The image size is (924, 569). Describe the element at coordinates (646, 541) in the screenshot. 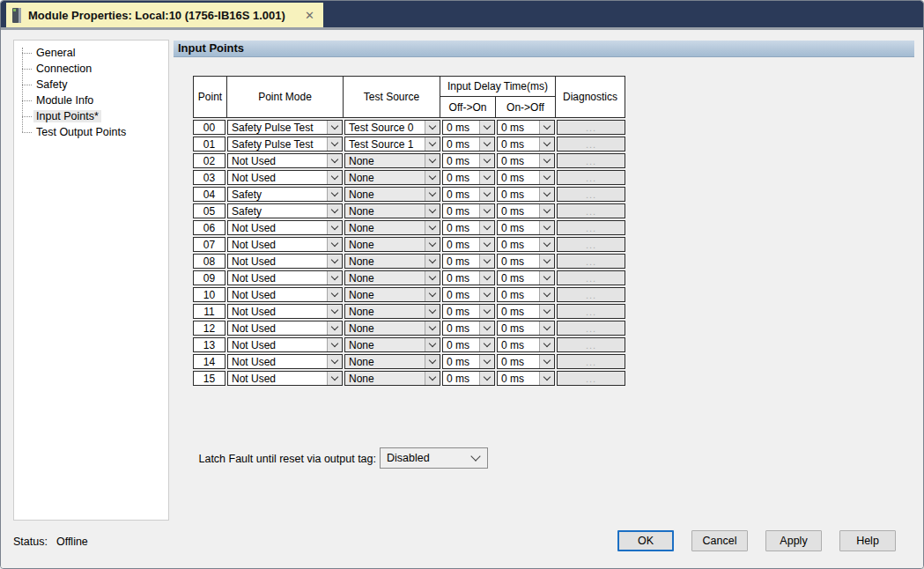

I see `ok-button: OK` at that location.